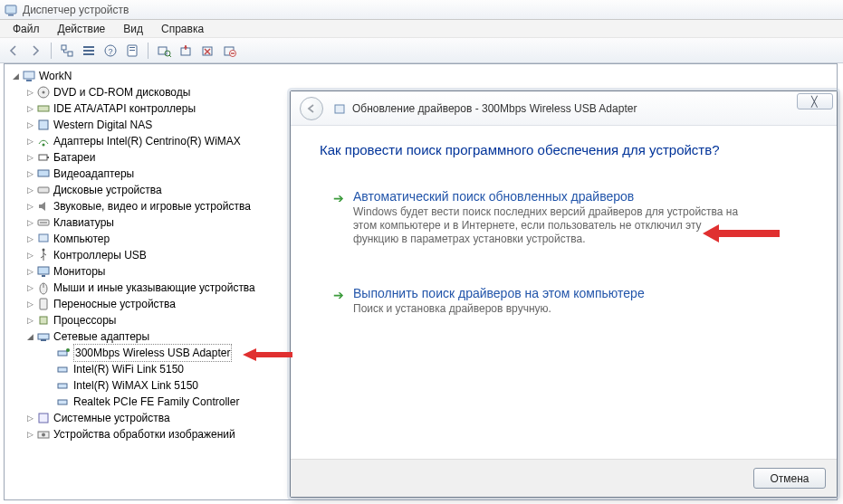  Describe the element at coordinates (494, 109) in the screenshot. I see `dialog-title: Обновление драйверов - 300Mbps Wireless …` at that location.